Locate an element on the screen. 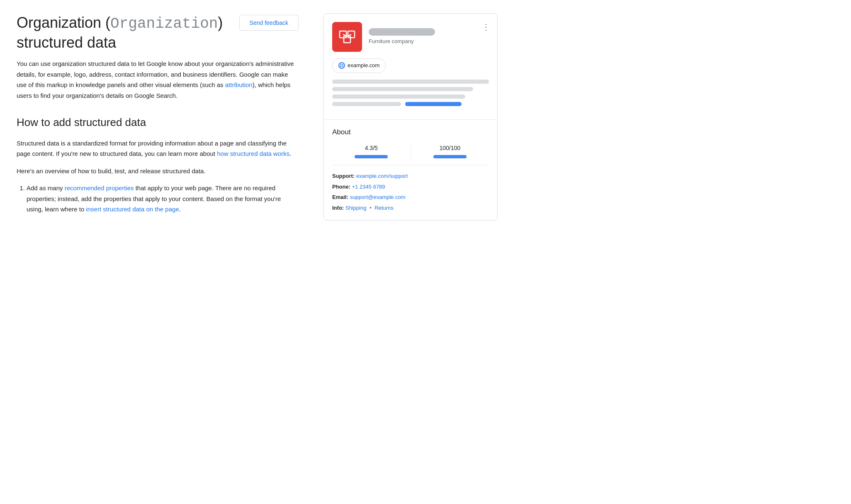 Image resolution: width=851 pixels, height=504 pixels. section1-para1: Structured data is a standardized format… is located at coordinates (158, 148).